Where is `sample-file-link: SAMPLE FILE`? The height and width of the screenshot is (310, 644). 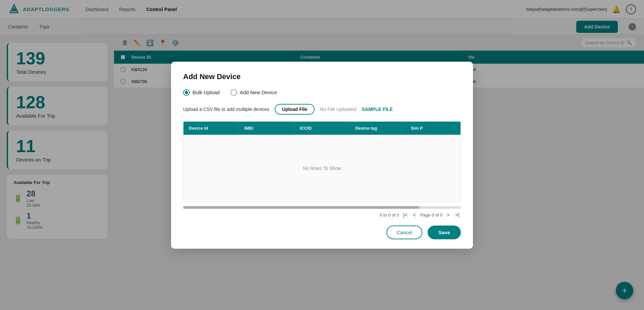 sample-file-link: SAMPLE FILE is located at coordinates (377, 109).